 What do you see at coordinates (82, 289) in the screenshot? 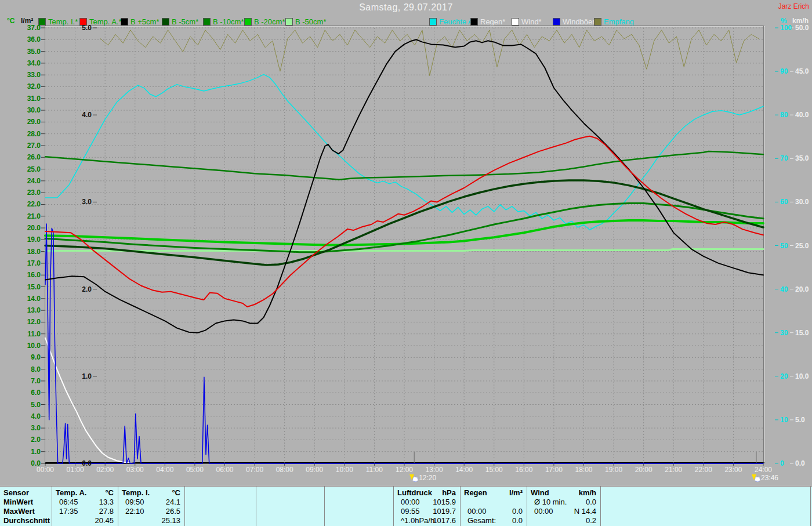
I see `lm2-tick-label: 2.0` at bounding box center [82, 289].